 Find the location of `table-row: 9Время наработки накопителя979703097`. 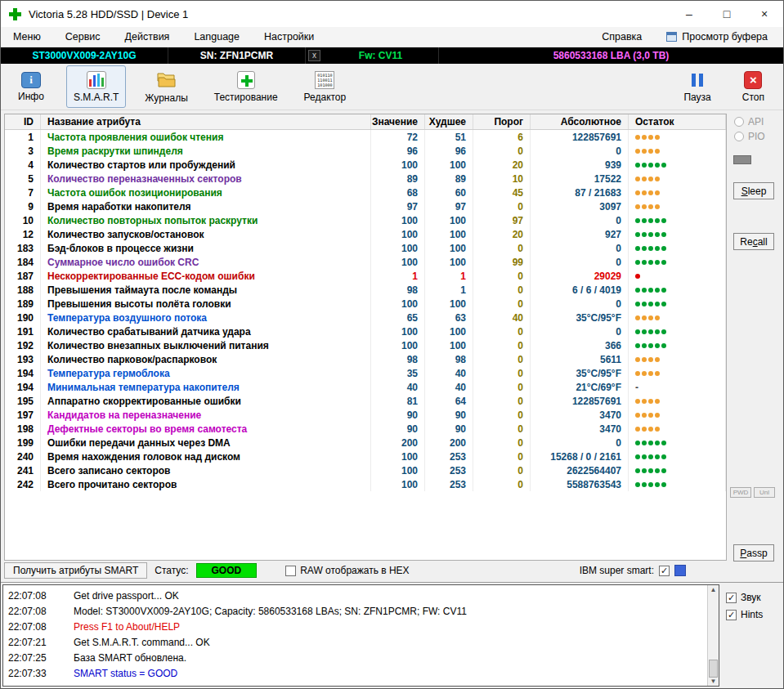

table-row: 9Время наработки накопителя979703097 is located at coordinates (365, 206).